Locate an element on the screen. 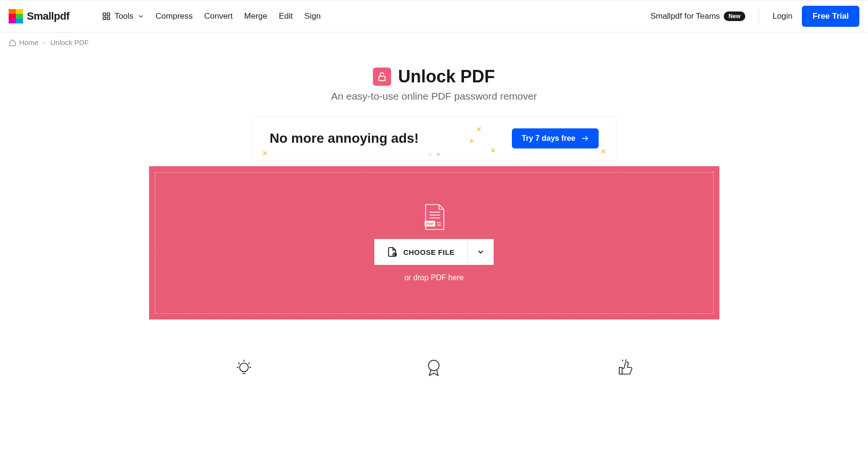 This screenshot has width=868, height=456. features-row is located at coordinates (434, 367).